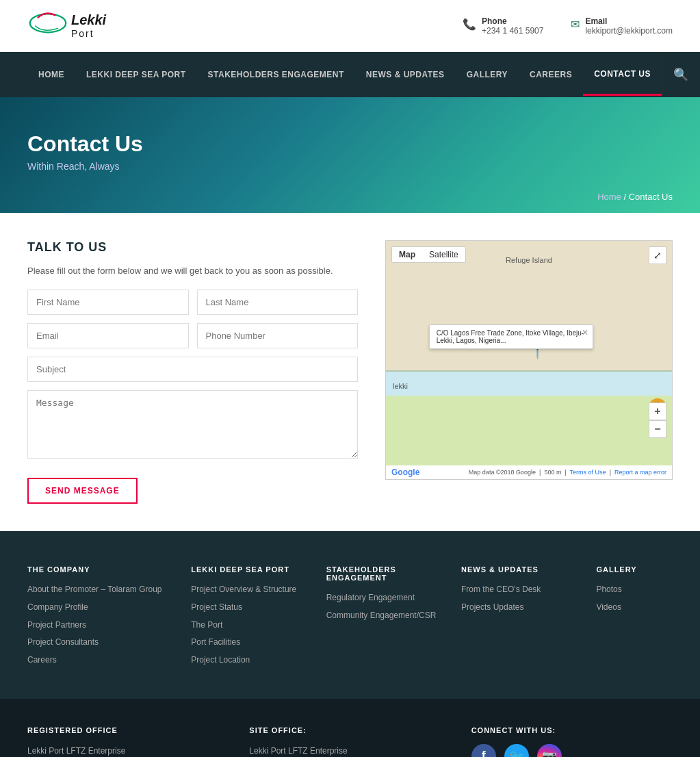 Image resolution: width=700 pixels, height=757 pixels. I want to click on footer-link-projects-updates: Projects Updates, so click(493, 607).